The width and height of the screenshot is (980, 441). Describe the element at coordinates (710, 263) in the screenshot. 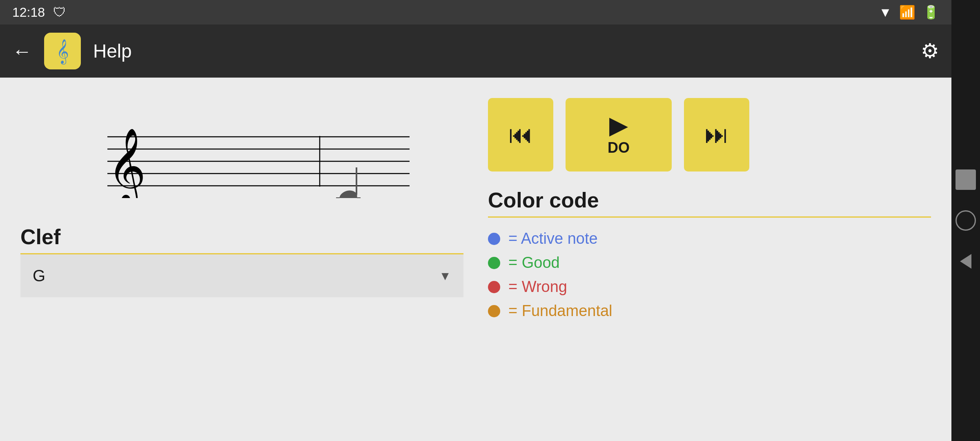

I see `color-item-good: = Good` at that location.